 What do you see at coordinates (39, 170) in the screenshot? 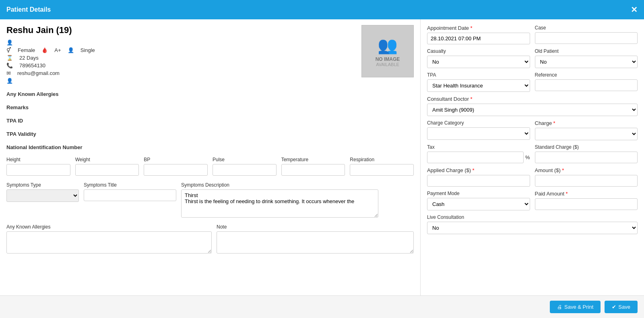
I see `height-input` at bounding box center [39, 170].